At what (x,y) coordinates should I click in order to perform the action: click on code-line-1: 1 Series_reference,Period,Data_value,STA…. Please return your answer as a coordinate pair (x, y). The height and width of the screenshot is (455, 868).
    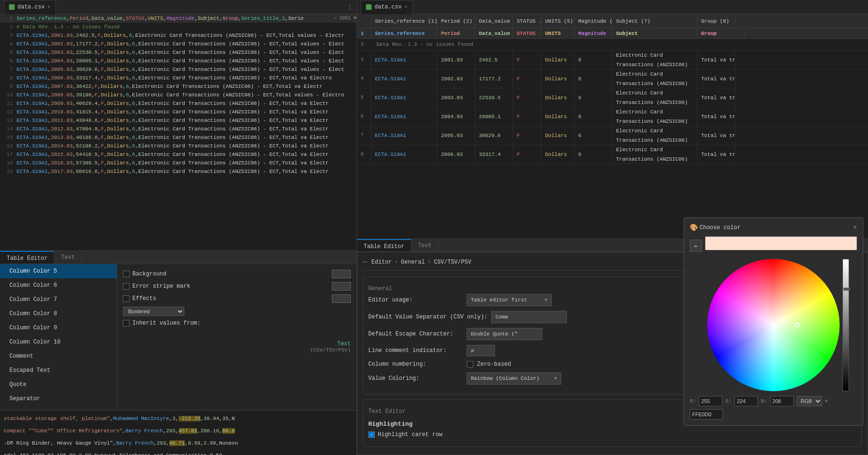
    Looking at the image, I should click on (178, 18).